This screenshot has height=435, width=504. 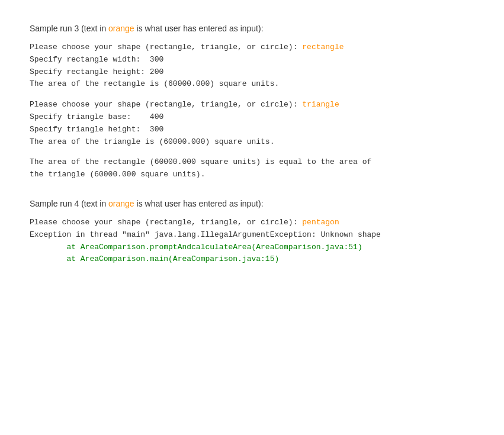 What do you see at coordinates (166, 47) in the screenshot?
I see `run3-line1-plain: Please choose your shape (rectangle, tri…` at bounding box center [166, 47].